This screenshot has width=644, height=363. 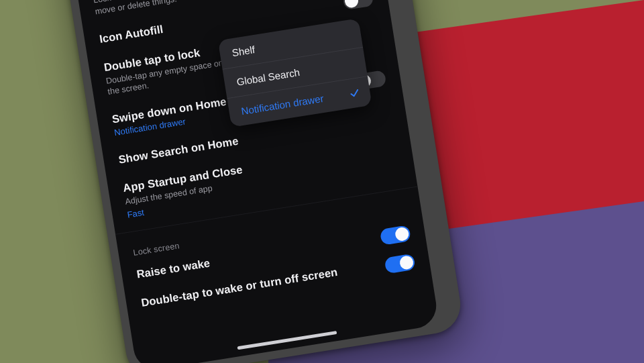 I want to click on toggle-double-tap-wake, so click(x=400, y=263).